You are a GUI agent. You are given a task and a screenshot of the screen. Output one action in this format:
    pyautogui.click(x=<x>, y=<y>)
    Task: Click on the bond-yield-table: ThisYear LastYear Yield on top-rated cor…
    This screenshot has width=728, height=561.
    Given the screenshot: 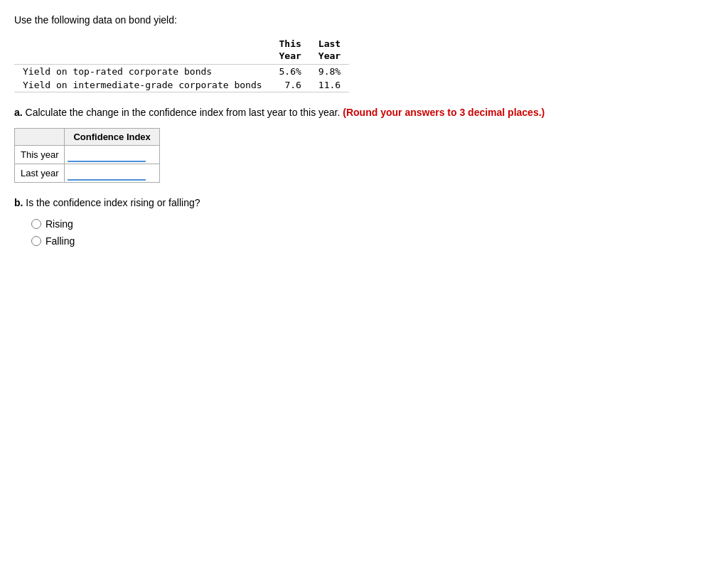 What is the action you would take?
    pyautogui.click(x=182, y=65)
    